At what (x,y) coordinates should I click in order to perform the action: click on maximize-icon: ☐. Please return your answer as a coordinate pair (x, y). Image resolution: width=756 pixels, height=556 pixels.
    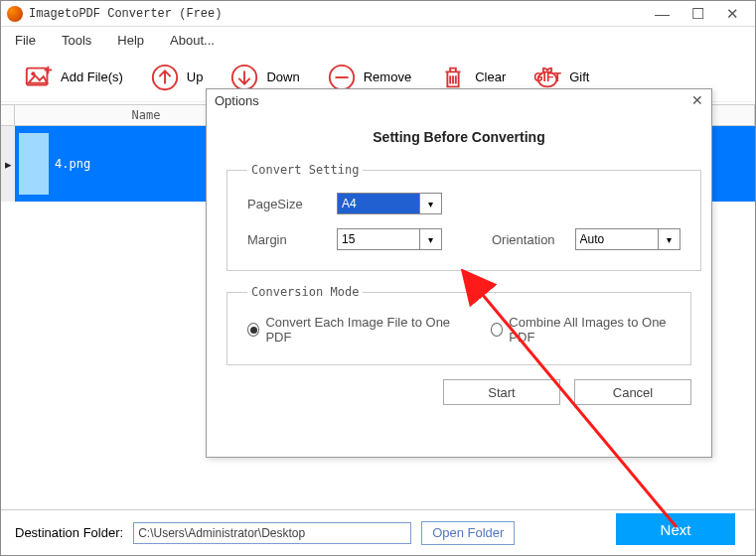
    Looking at the image, I should click on (697, 14).